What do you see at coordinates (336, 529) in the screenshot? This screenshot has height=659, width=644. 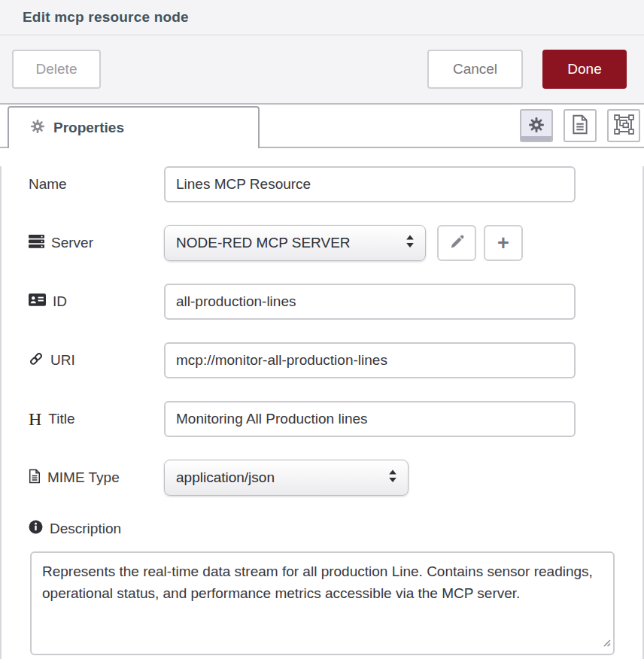 I see `description-label-group: Description` at bounding box center [336, 529].